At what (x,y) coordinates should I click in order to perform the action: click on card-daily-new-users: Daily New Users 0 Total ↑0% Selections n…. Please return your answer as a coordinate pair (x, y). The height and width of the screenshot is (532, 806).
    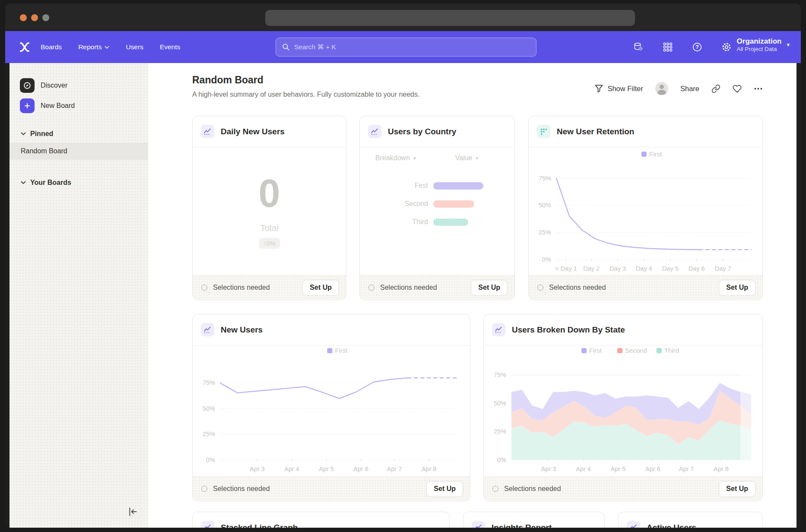
    Looking at the image, I should click on (270, 208).